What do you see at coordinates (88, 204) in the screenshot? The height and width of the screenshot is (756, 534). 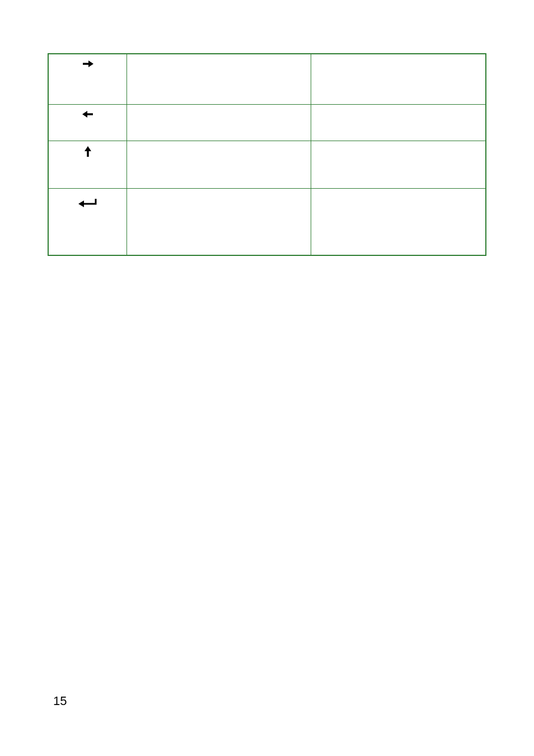 I see `return-arrow-icon` at bounding box center [88, 204].